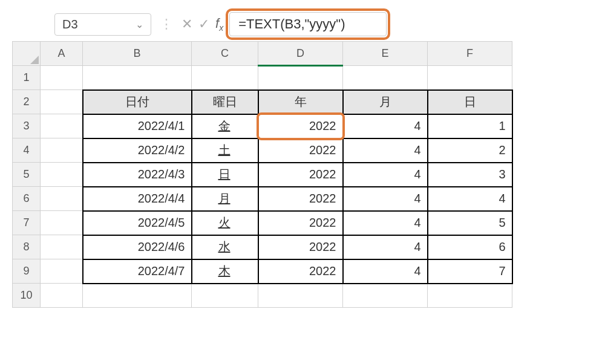 The height and width of the screenshot is (364, 605). Describe the element at coordinates (470, 78) in the screenshot. I see `cell-F1` at that location.